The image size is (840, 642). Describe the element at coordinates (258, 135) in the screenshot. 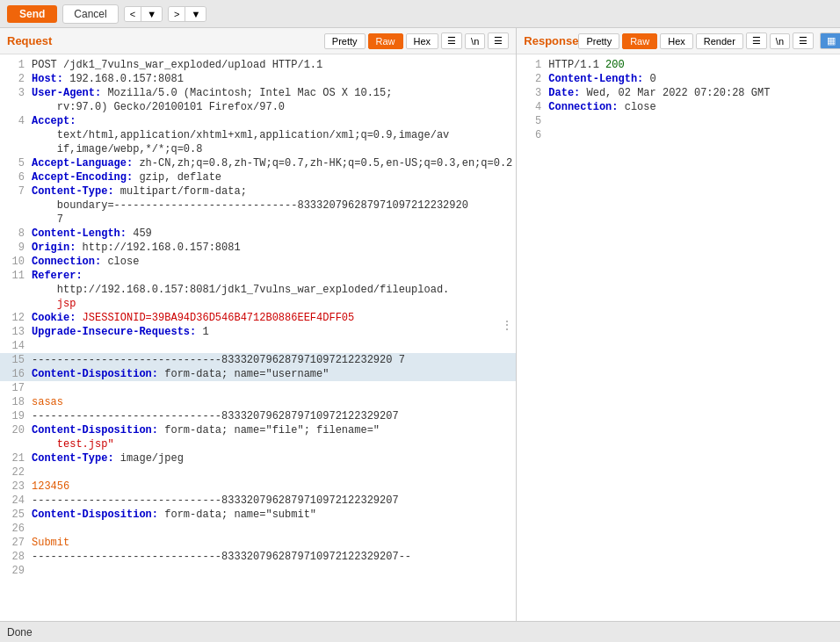

I see `code-line: text/html,application/xhtml+xml,applicat…` at that location.